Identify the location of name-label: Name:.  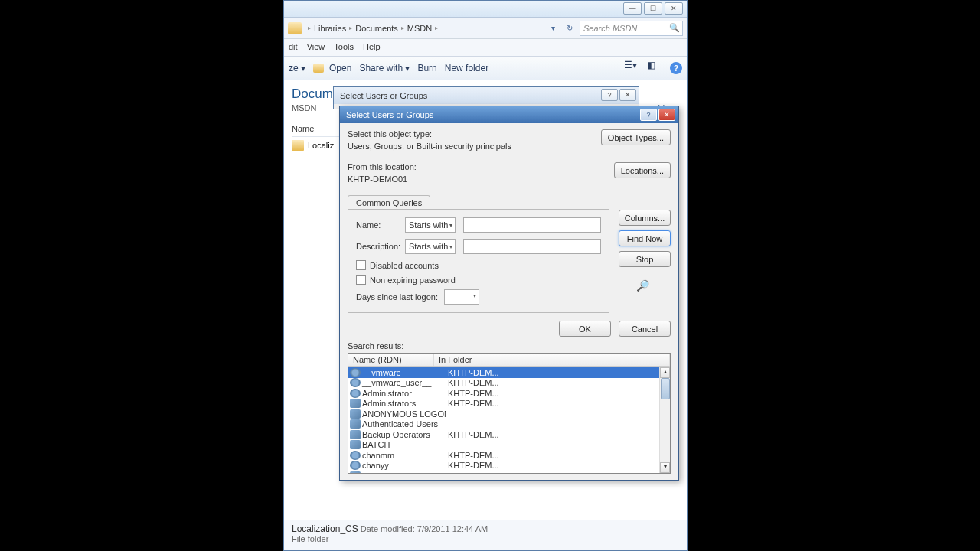
(381, 225).